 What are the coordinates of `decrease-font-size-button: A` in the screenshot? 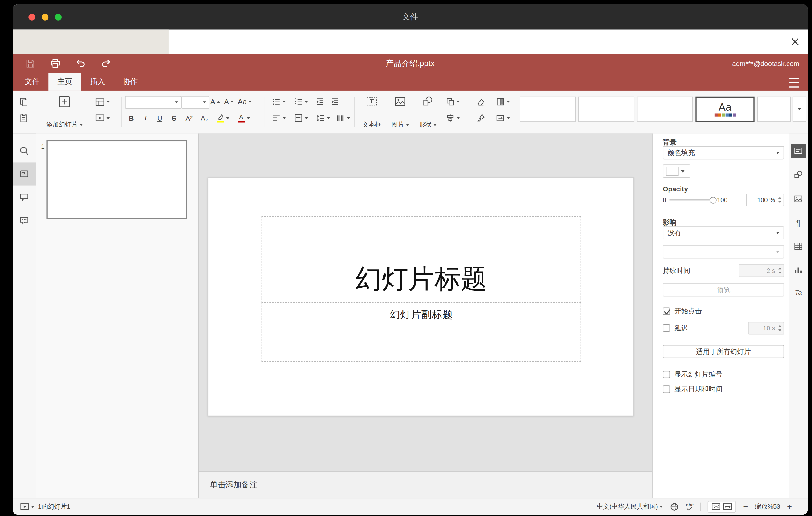 It's located at (229, 102).